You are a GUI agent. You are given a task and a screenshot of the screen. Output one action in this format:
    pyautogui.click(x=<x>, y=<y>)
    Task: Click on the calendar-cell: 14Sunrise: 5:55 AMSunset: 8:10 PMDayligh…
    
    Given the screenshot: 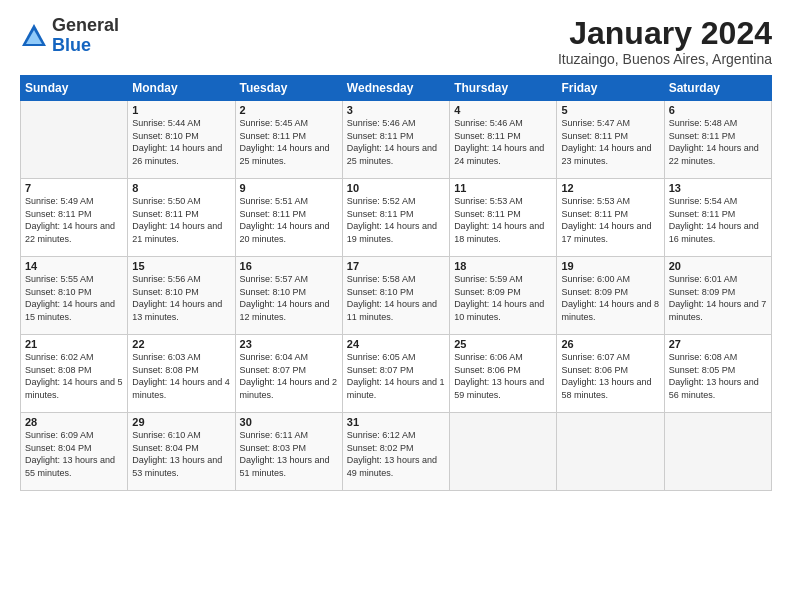 What is the action you would take?
    pyautogui.click(x=74, y=296)
    